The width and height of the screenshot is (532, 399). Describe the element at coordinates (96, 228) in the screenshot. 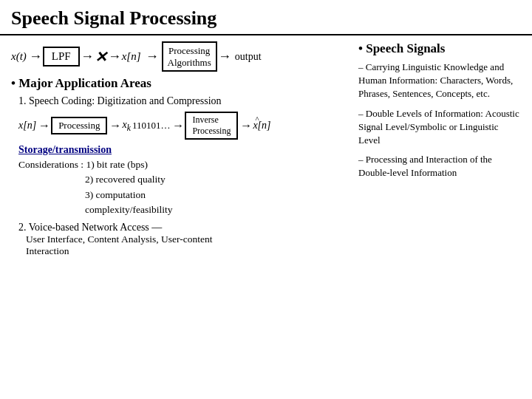

I see `item2-text: Voice-based Network Access —` at that location.